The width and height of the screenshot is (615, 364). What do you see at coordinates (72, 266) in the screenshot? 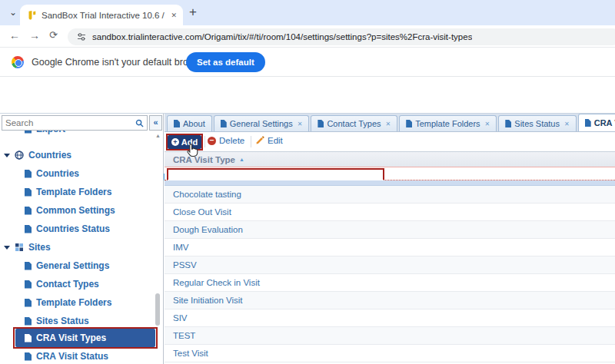
I see `sidebar-item-label: General Settings` at bounding box center [72, 266].